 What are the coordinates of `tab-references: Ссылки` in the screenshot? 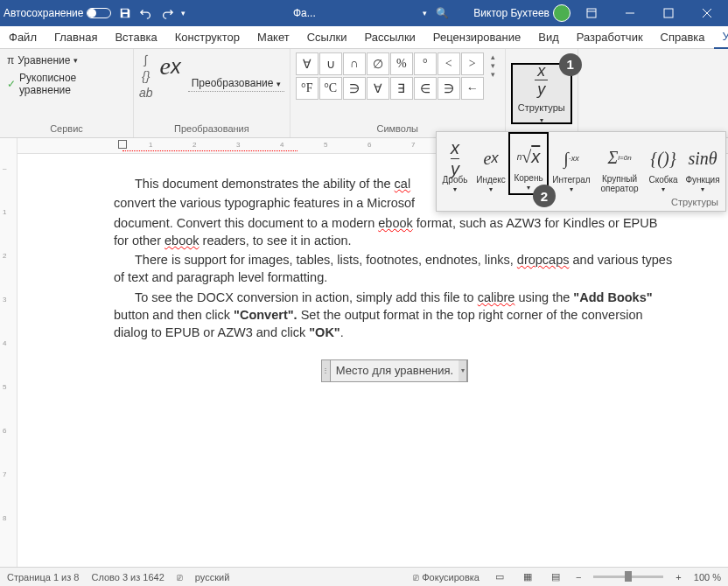 It's located at (327, 38).